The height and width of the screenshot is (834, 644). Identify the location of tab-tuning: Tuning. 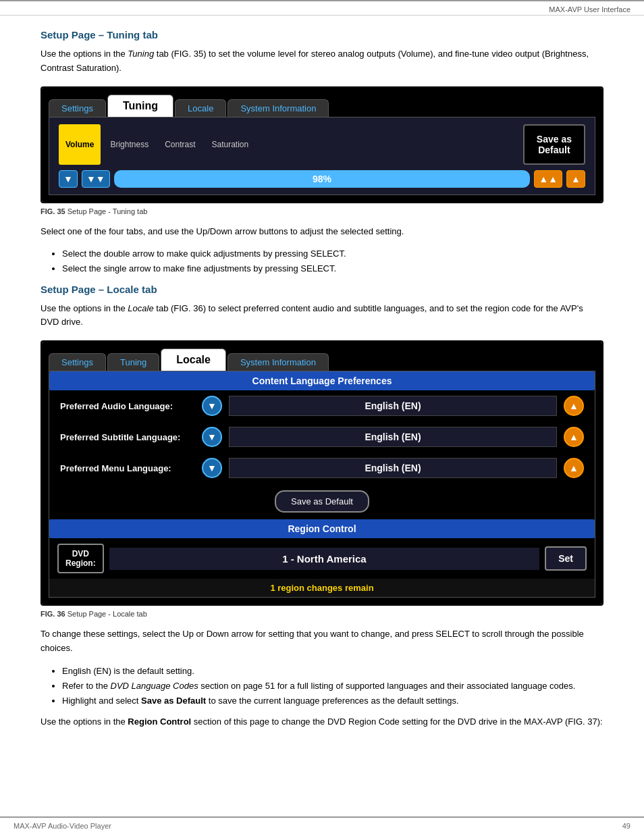
(140, 105).